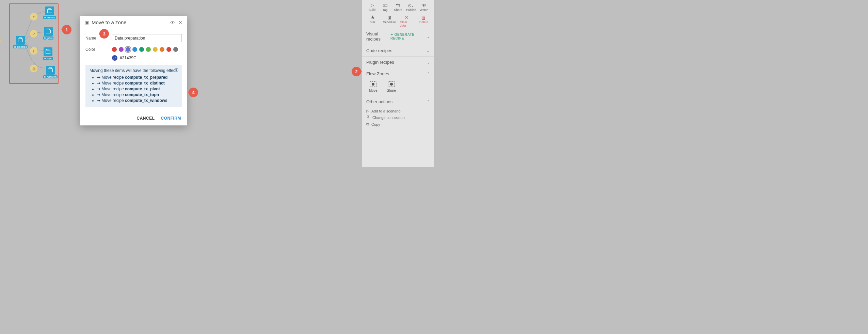  I want to click on label: Build, so click(372, 10).